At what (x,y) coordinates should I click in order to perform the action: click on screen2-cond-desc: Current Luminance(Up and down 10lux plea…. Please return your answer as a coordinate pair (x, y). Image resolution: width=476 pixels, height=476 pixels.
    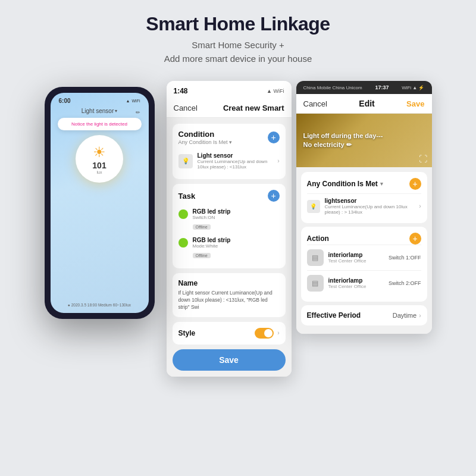
    Looking at the image, I should click on (372, 209).